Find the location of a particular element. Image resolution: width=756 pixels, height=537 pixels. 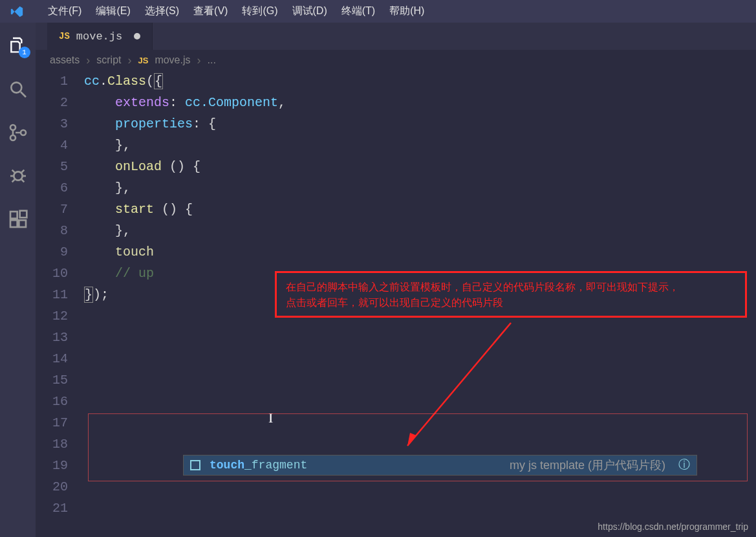

breadcrumb-seg-assets: assets is located at coordinates (65, 60).